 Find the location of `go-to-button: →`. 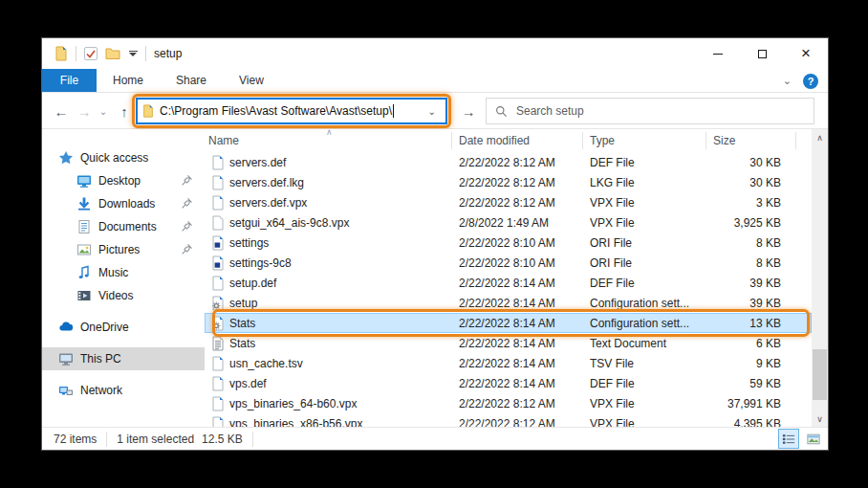

go-to-button: → is located at coordinates (468, 111).